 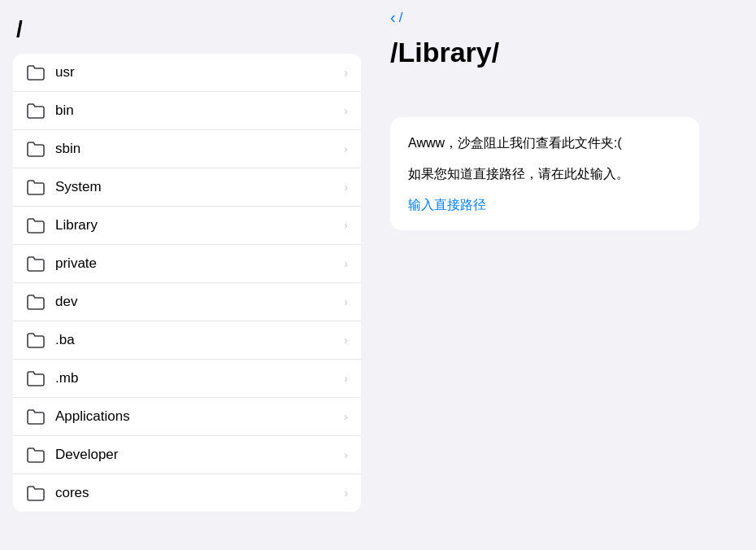 I want to click on file-name: Library, so click(x=197, y=225).